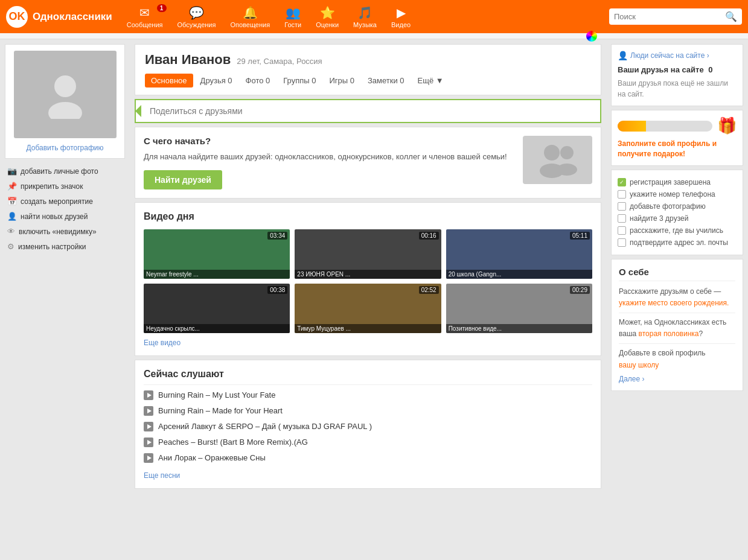 The width and height of the screenshot is (748, 560). What do you see at coordinates (183, 180) in the screenshot?
I see `find-friends-button: Найти друзей` at bounding box center [183, 180].